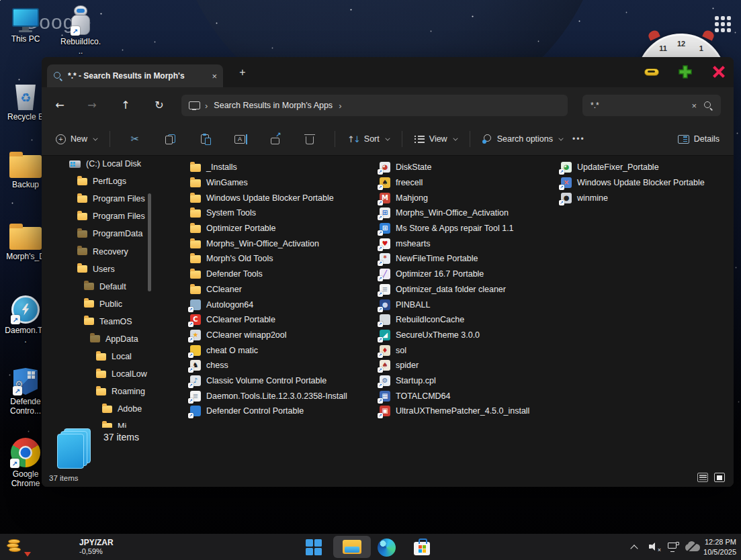 The height and width of the screenshot is (560, 741). I want to click on file-item: Morph's Old Tools, so click(284, 259).